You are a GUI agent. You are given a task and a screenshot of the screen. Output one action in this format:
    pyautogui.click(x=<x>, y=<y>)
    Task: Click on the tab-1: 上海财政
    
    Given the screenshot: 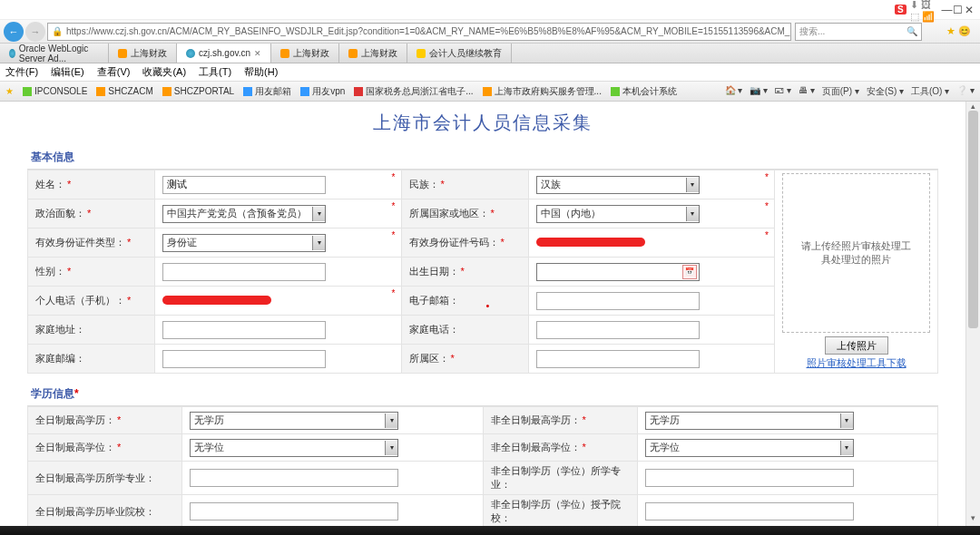 What is the action you would take?
    pyautogui.click(x=143, y=53)
    